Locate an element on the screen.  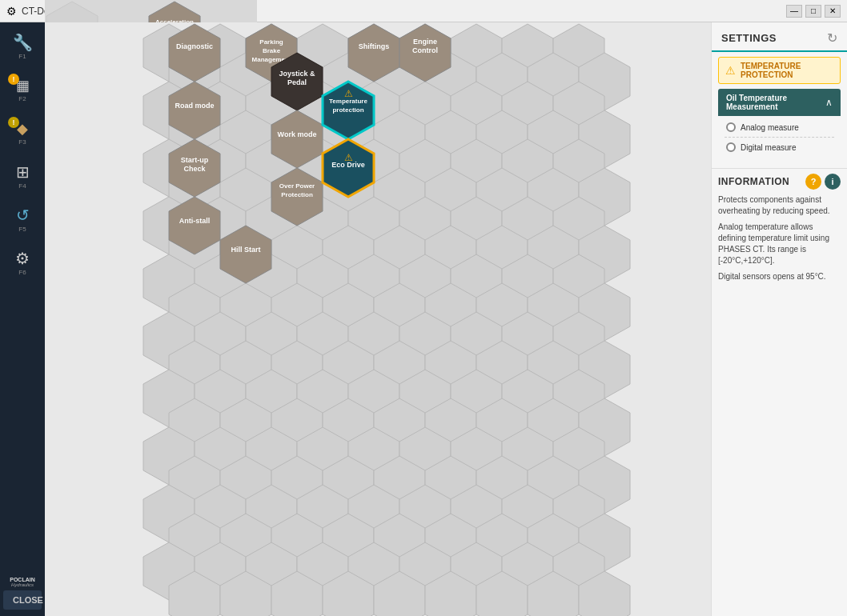
help-button: ? is located at coordinates (813, 182).